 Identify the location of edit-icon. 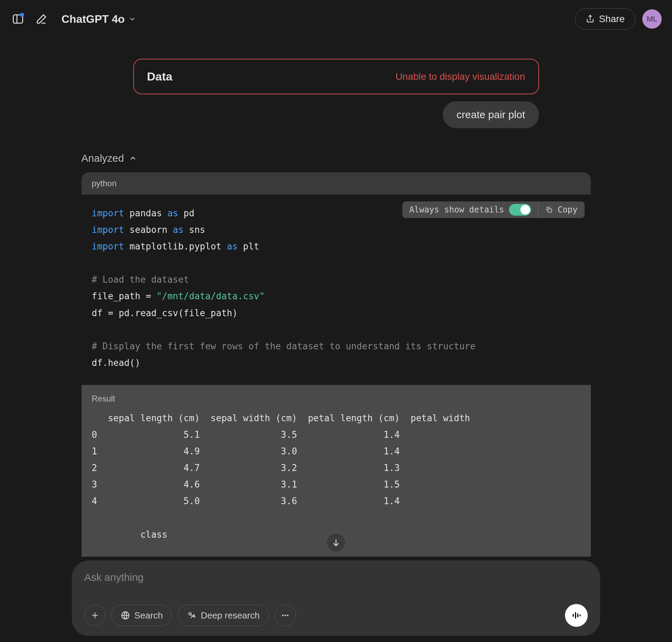
(41, 19).